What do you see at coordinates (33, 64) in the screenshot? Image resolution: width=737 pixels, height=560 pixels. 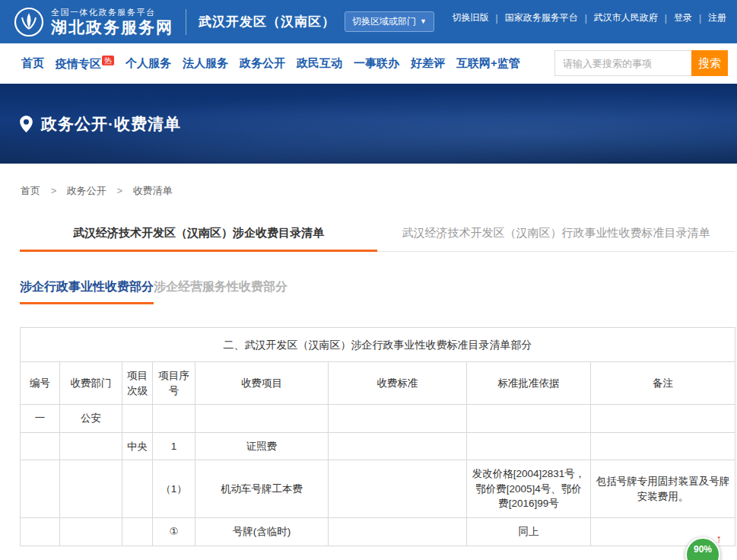 I see `nav-item-home: 首页` at bounding box center [33, 64].